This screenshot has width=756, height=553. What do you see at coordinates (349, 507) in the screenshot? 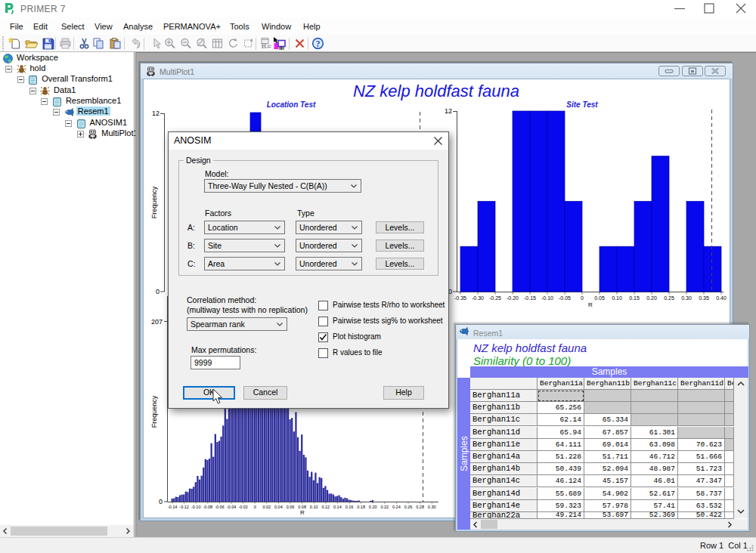
I see `svg-text: 0.16` at bounding box center [349, 507].